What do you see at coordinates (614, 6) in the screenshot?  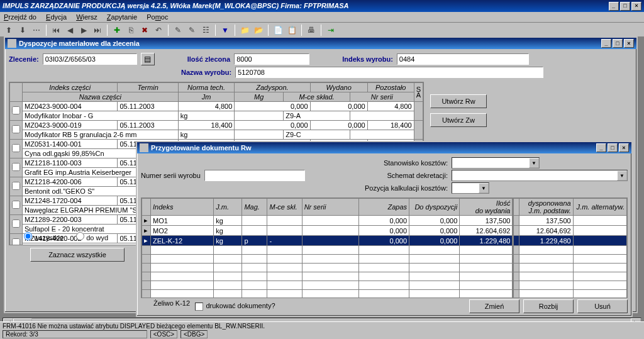 I see `minimize-button: _` at bounding box center [614, 6].